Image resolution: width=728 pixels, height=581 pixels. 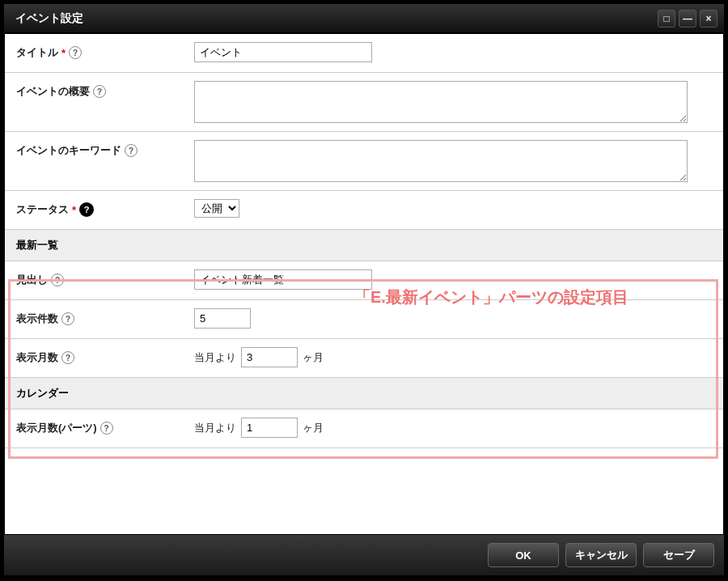 What do you see at coordinates (364, 246) in the screenshot?
I see `section-latest-header: 最新一覧` at bounding box center [364, 246].